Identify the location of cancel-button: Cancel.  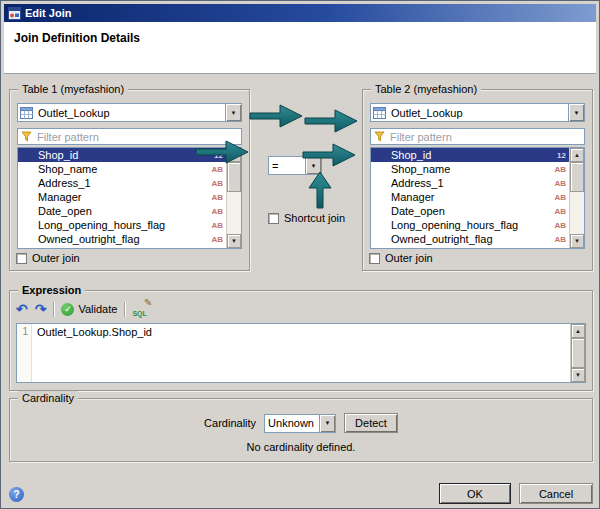
(556, 494).